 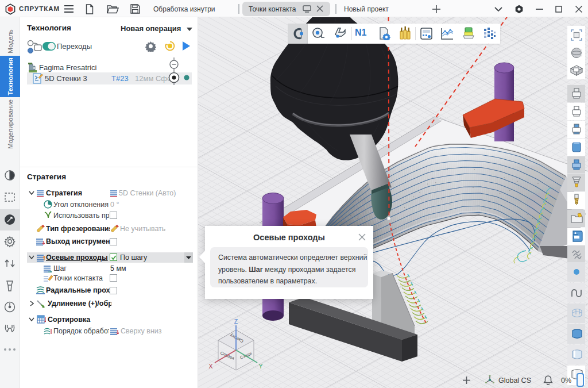 What do you see at coordinates (10, 41) in the screenshot?
I see `svg-text: Модель` at bounding box center [10, 41].